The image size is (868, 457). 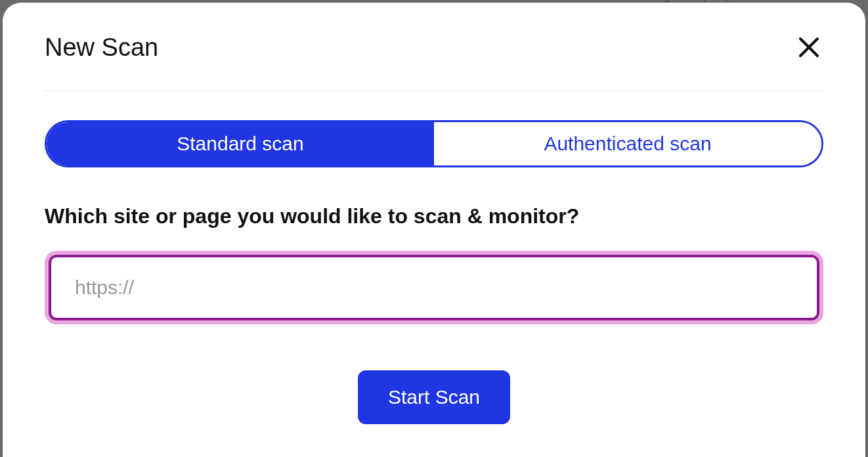 What do you see at coordinates (240, 144) in the screenshot?
I see `tab-standard-scan: Standard scan` at bounding box center [240, 144].